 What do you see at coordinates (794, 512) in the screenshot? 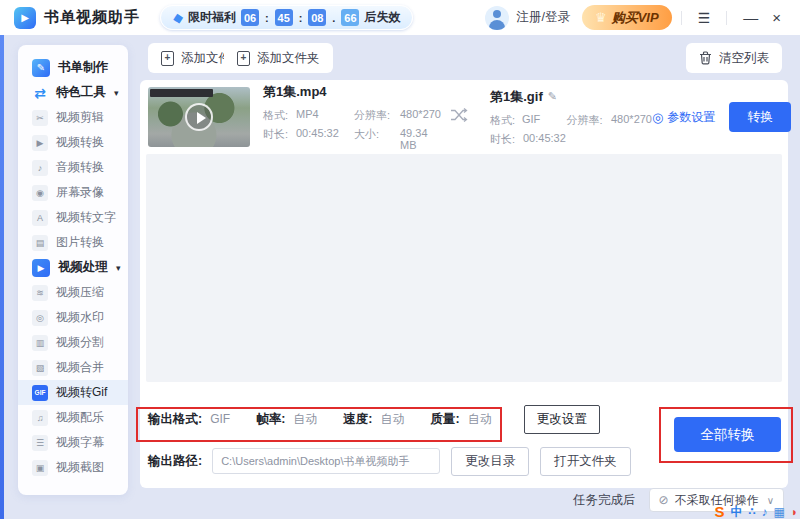
I see `toolbox-icon: ◗` at bounding box center [794, 512].